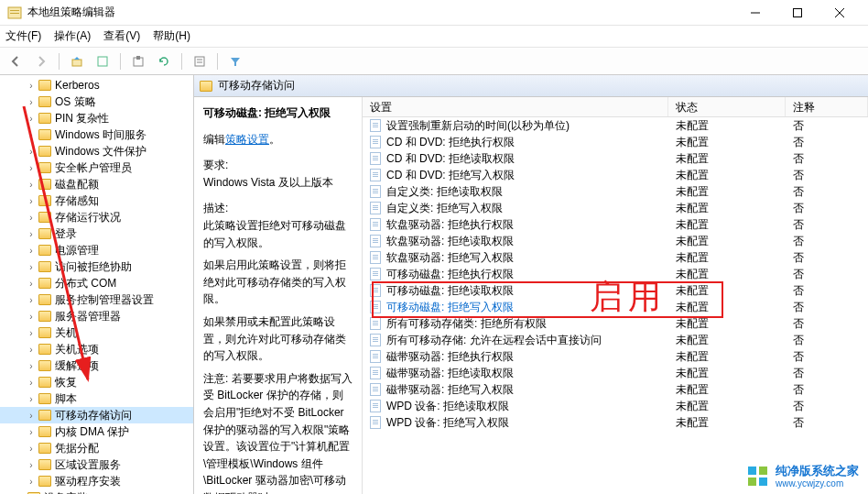  What do you see at coordinates (278, 235) in the screenshot?
I see `description-text-1: 此策略设置拒绝对可移动磁盘的写入权限。` at bounding box center [278, 235].